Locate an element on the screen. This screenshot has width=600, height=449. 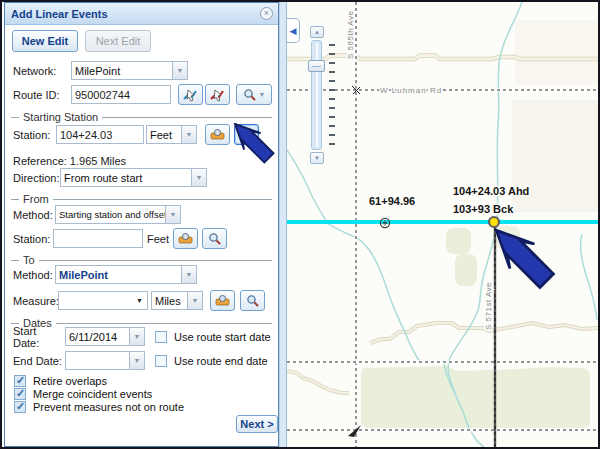
to-method-value: MilePoint is located at coordinates (118, 274).